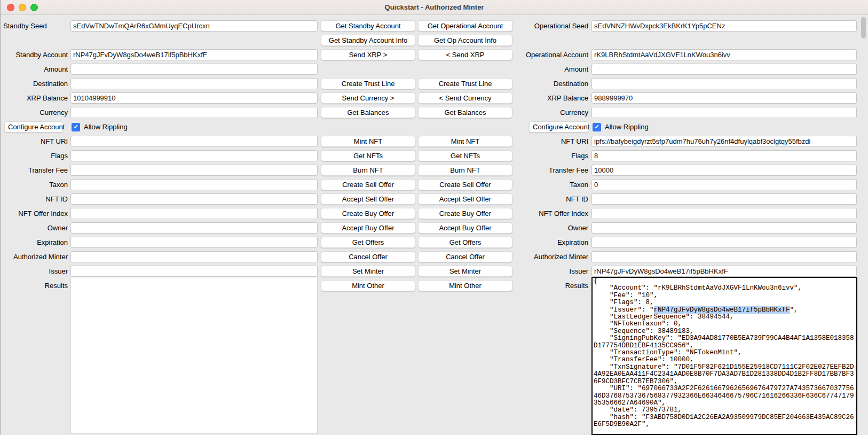 This screenshot has width=868, height=435. I want to click on operational-owner-label: Owner, so click(552, 228).